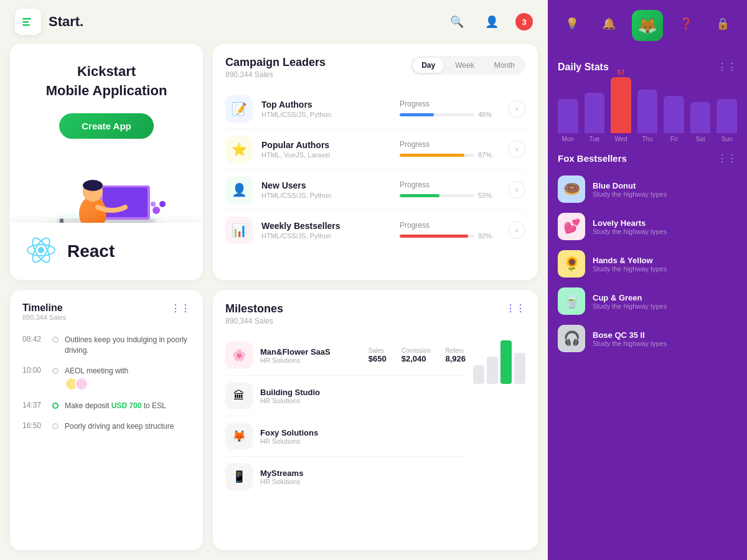 The height and width of the screenshot is (560, 747). I want to click on panel-notification-icon: 🔔, so click(609, 24).